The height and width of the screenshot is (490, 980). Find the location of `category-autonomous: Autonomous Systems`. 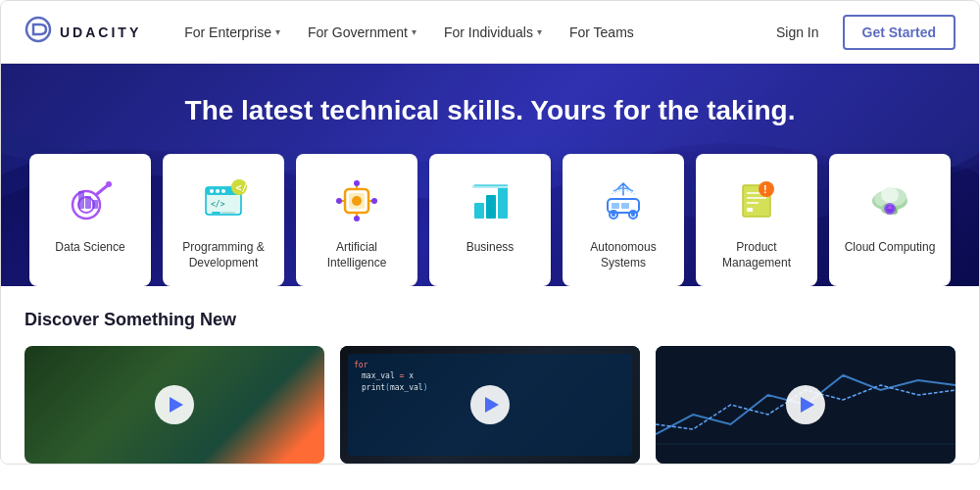

category-autonomous: Autonomous Systems is located at coordinates (623, 220).